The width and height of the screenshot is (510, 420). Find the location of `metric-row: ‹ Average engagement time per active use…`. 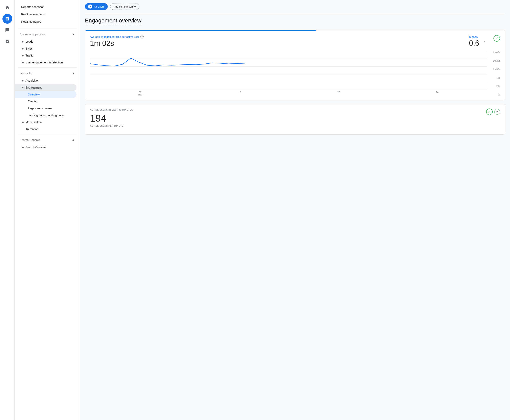

metric-row: ‹ Average engagement time per active use… is located at coordinates (295, 41).